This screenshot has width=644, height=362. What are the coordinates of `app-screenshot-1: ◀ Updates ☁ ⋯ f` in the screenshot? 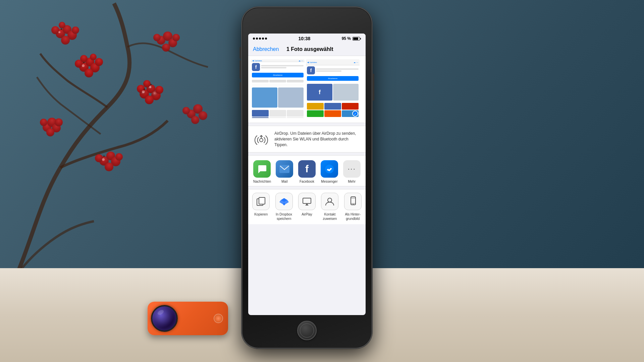 It's located at (278, 88).